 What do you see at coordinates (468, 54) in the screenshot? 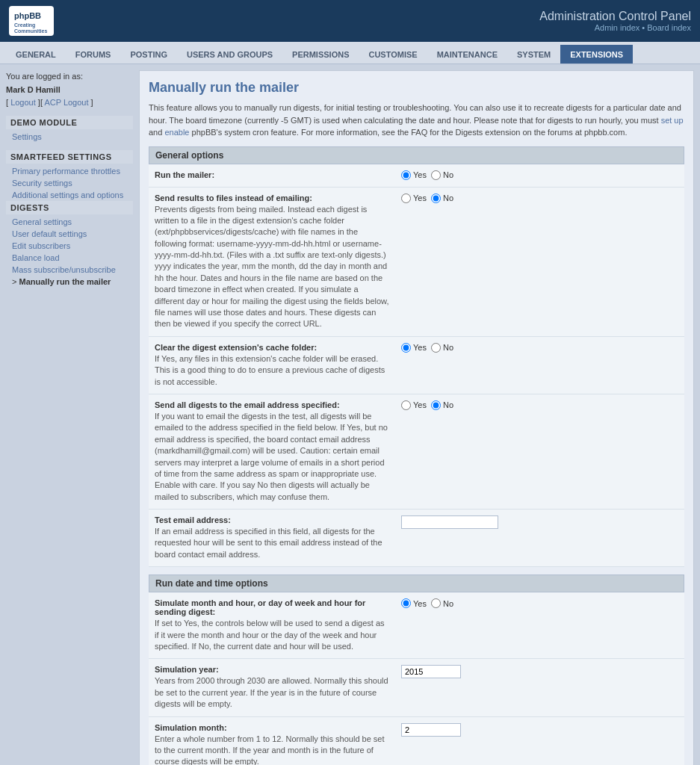
I see `tab-maintenance: MAINTENANCE` at bounding box center [468, 54].